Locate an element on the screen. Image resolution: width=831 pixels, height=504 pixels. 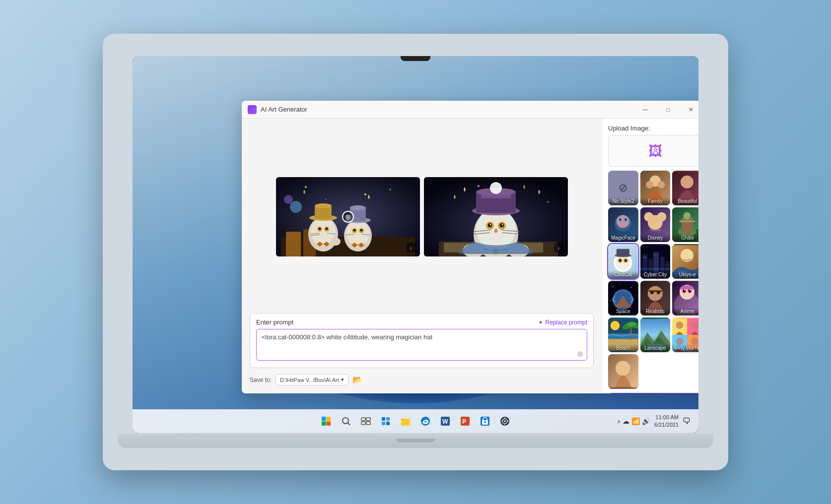
style-label-coolcat: CoolCat is located at coordinates (623, 275).